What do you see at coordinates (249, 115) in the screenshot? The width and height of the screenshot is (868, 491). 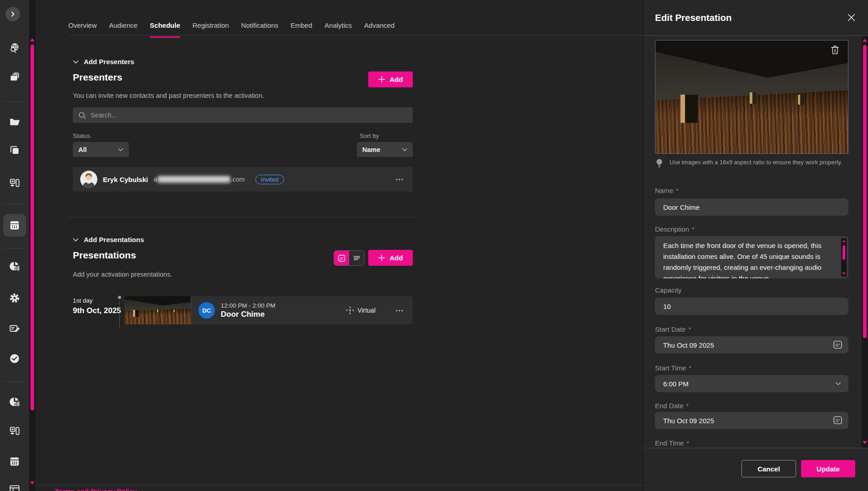 I see `search-input` at bounding box center [249, 115].